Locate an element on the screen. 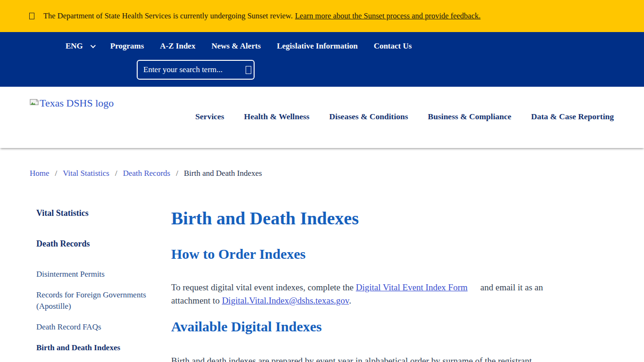 The height and width of the screenshot is (362, 644). breadcrumb-vital-statistics: Vital Statistics is located at coordinates (86, 173).